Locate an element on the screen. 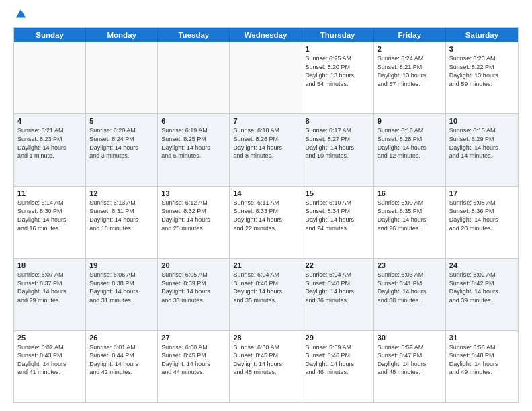 This screenshot has height=411, width=532. logo-icon is located at coordinates (21, 14).